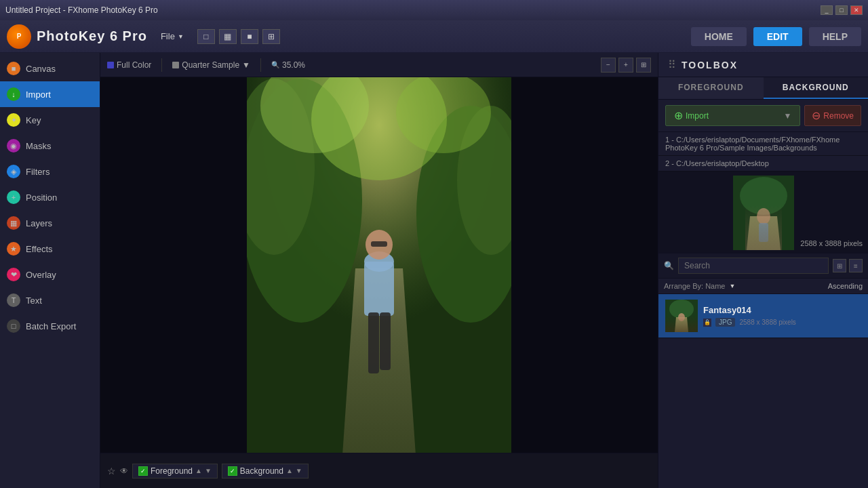 This screenshot has height=488, width=868. I want to click on remove-button: ⊖ Remove, so click(833, 115).